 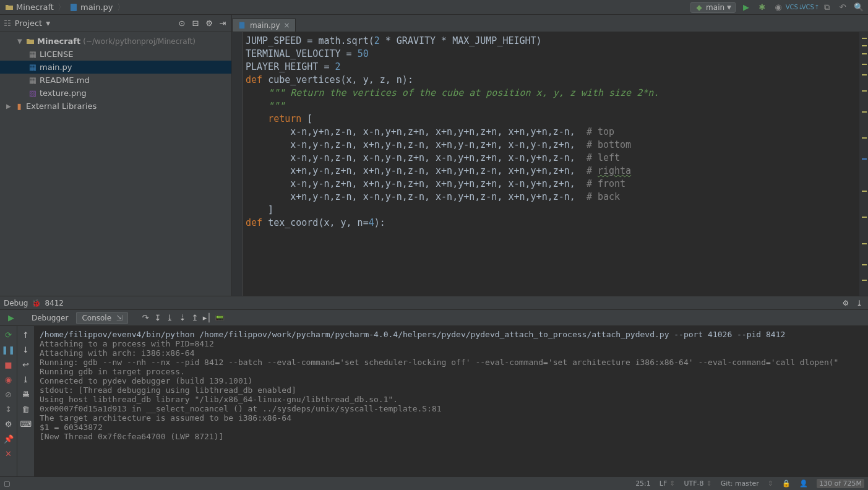 I want to click on git-branch: Git: master, so click(x=740, y=484).